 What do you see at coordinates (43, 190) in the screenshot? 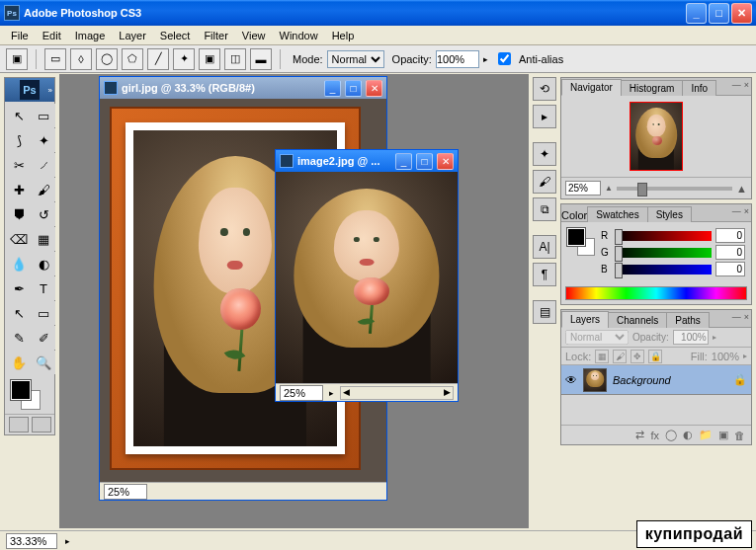
I see `brush-tool: 🖌` at bounding box center [43, 190].